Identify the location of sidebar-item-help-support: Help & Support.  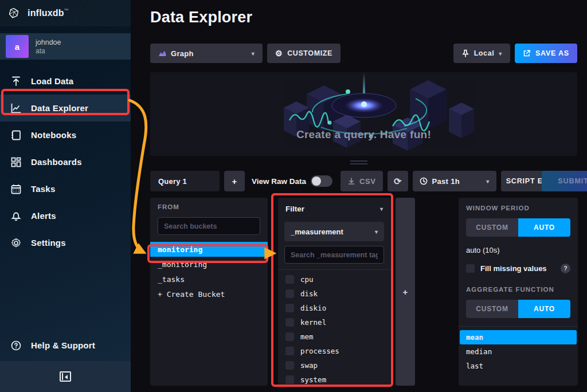
(65, 345).